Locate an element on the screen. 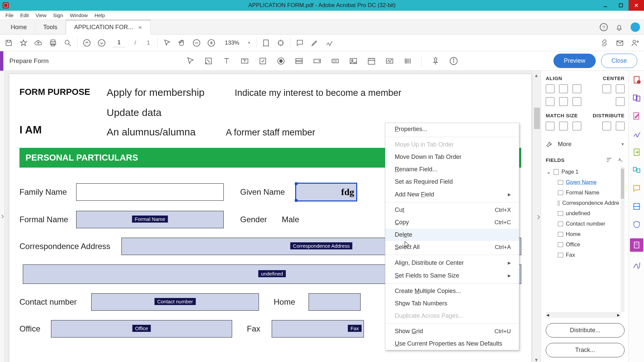  tab-document: APPLICATION FOR... ✕ is located at coordinates (108, 27).